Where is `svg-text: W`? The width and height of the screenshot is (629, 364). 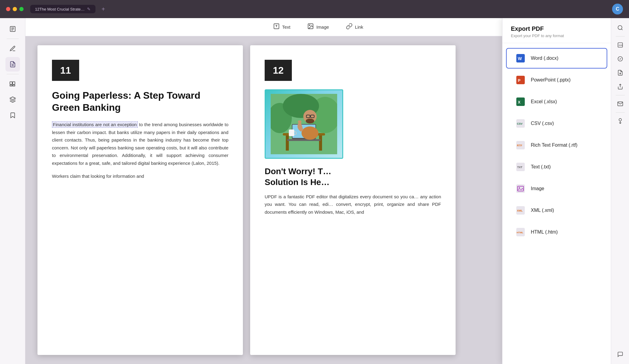
svg-text: W is located at coordinates (520, 59).